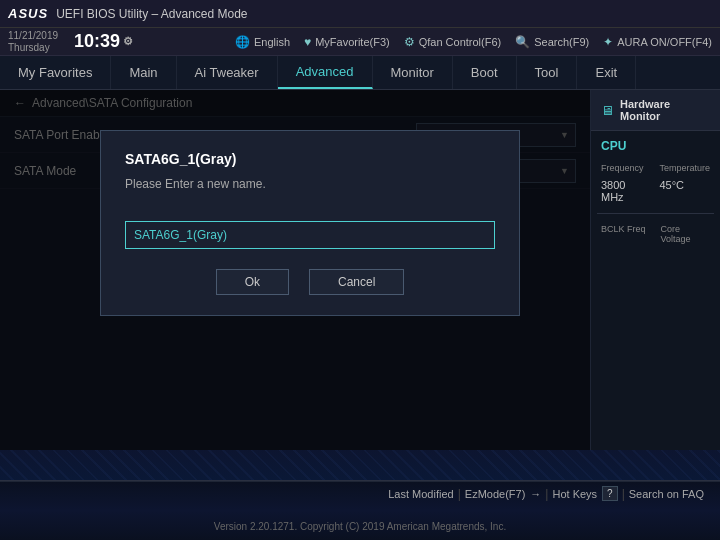 This screenshot has width=720, height=540. What do you see at coordinates (152, 14) in the screenshot?
I see `bios-title: UEFI BIOS Utility – Advanced Mode` at bounding box center [152, 14].